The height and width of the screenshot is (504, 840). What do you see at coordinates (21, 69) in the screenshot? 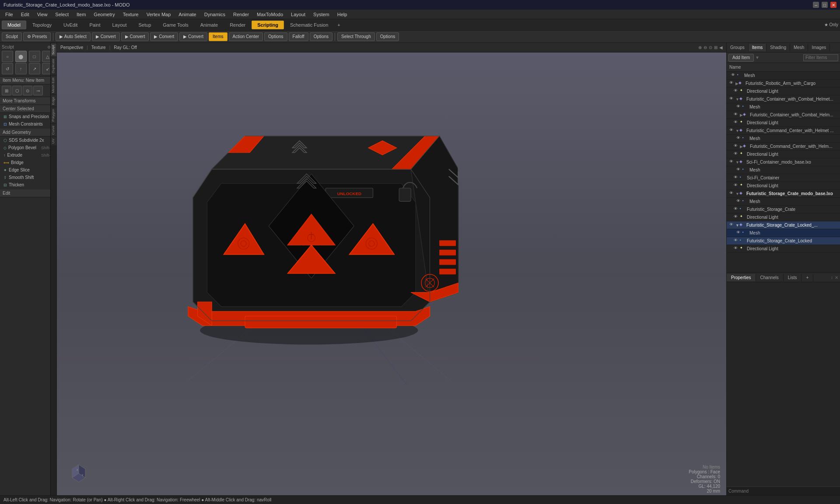
I see `sculpt-tool-up: ↑` at bounding box center [21, 69].